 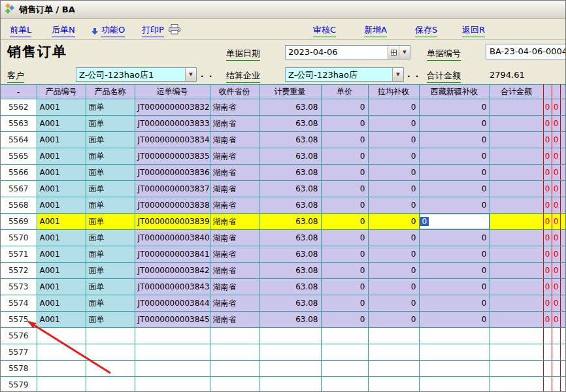 What do you see at coordinates (18, 205) in the screenshot?
I see `row-number: 5568` at bounding box center [18, 205].